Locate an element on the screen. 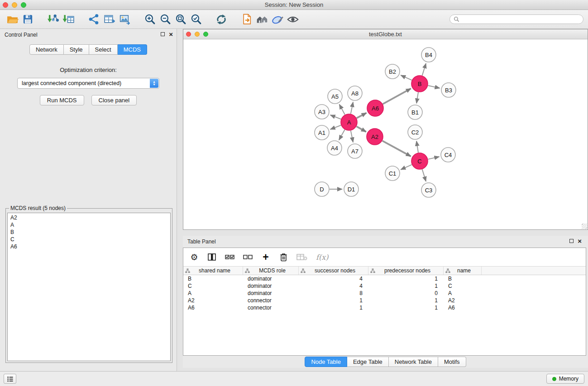 The image size is (588, 386). network-edge-B-B3 is located at coordinates (434, 87).